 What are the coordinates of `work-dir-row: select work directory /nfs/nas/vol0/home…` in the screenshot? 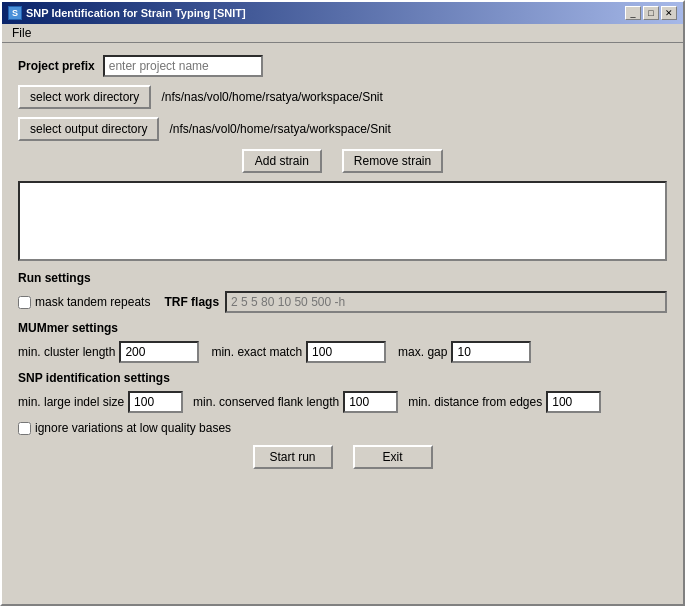 It's located at (342, 97).